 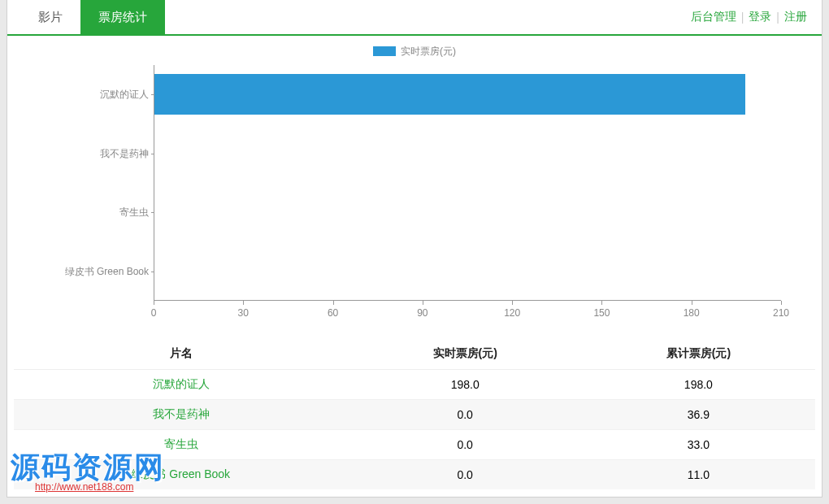 What do you see at coordinates (414, 385) in the screenshot?
I see `table-row: 沉默的证人198.0198.0` at bounding box center [414, 385].